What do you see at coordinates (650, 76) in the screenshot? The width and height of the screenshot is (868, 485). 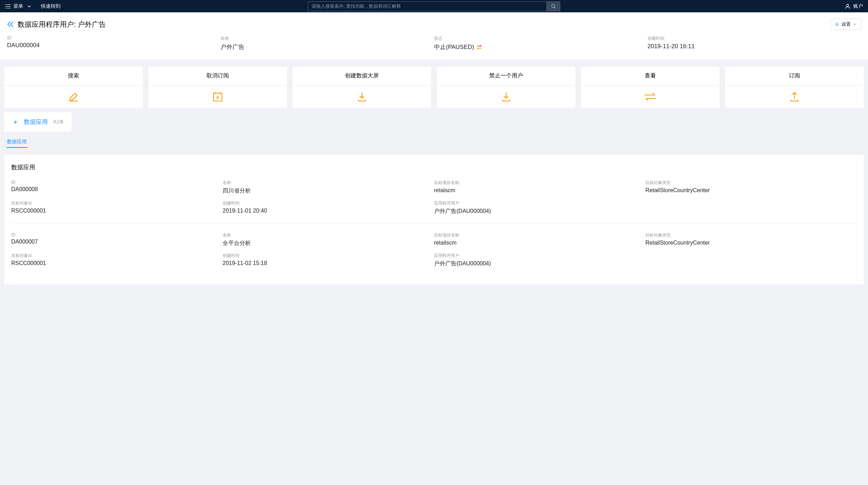 I see `action-view-label: 查看` at bounding box center [650, 76].